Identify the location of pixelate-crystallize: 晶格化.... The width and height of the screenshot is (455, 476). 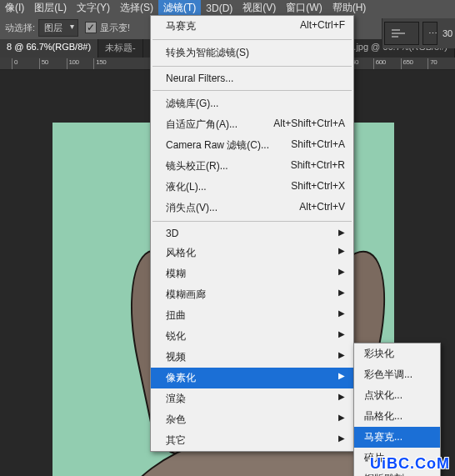
(397, 417).